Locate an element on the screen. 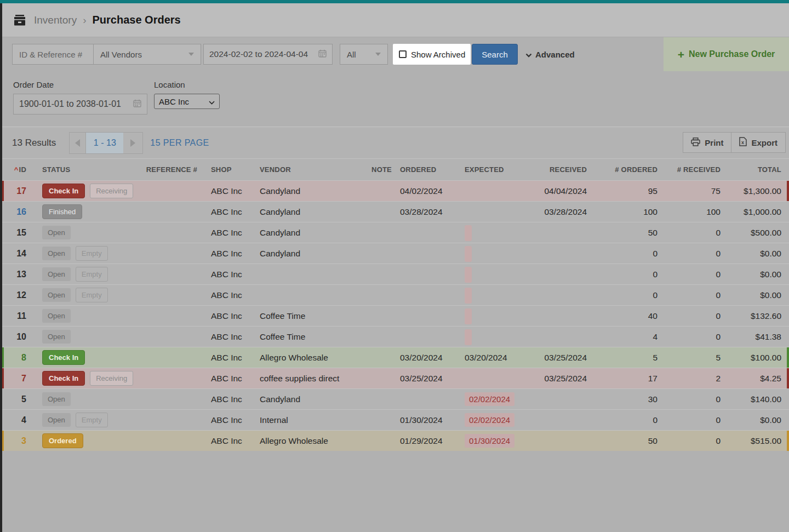 Image resolution: width=789 pixels, height=532 pixels. po-id-link: 3 is located at coordinates (19, 441).